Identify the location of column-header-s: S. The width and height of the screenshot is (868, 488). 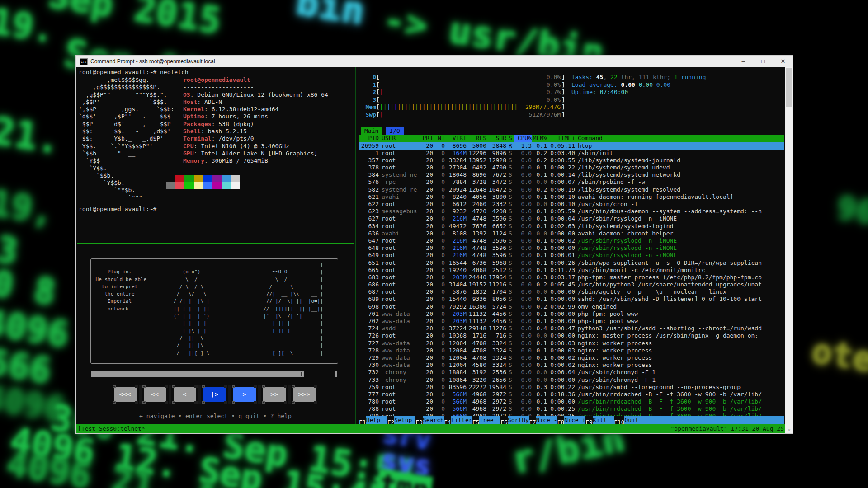
(510, 138).